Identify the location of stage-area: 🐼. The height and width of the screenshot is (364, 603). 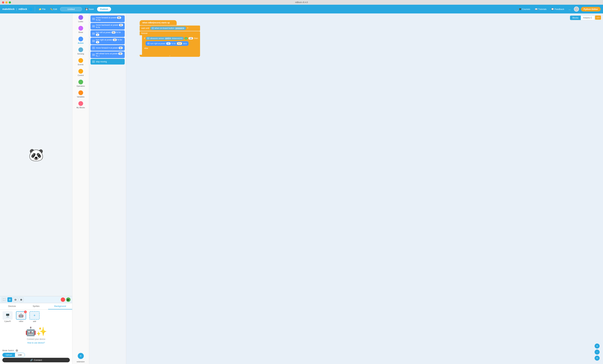
(36, 155).